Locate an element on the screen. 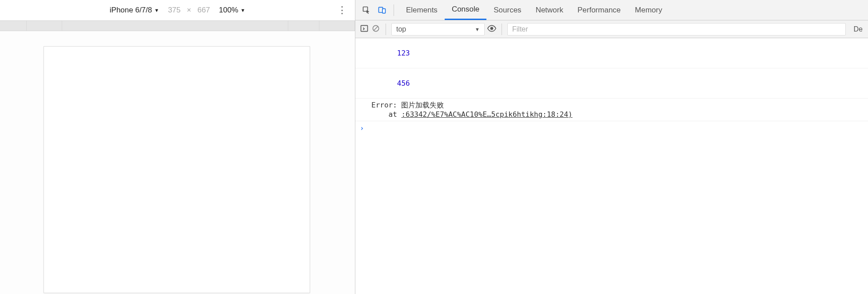  tab-performance: Performance is located at coordinates (599, 10).